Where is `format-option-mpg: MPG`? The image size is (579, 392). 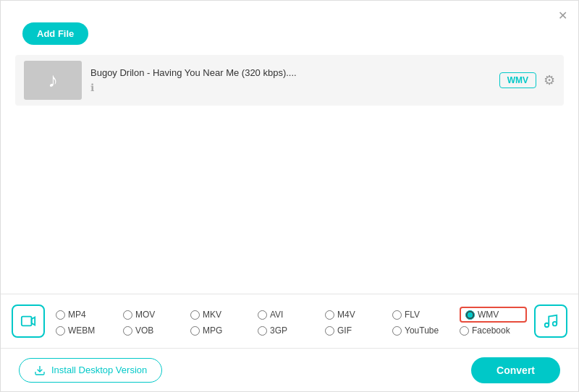
format-option-mpg: MPG is located at coordinates (224, 331).